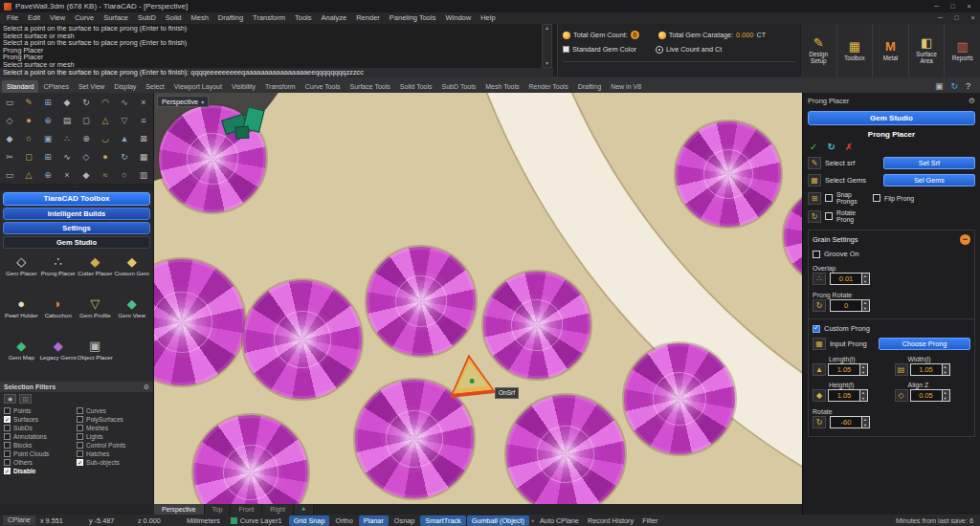  I want to click on status-toggle-gumball-object: Gumball (Object), so click(498, 520).